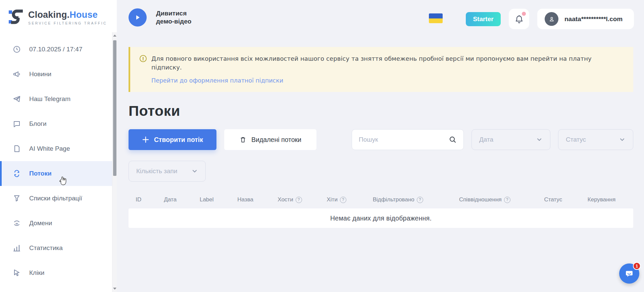  Describe the element at coordinates (290, 200) in the screenshot. I see `column-header-hosts: Хости?` at that location.